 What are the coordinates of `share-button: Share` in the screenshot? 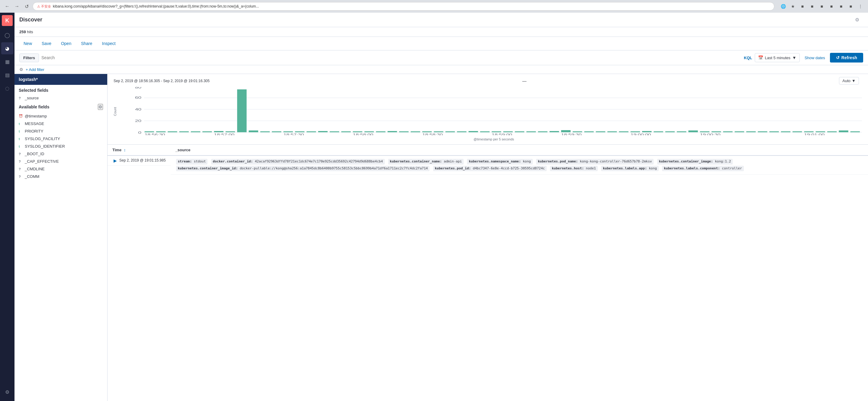 It's located at (87, 43).